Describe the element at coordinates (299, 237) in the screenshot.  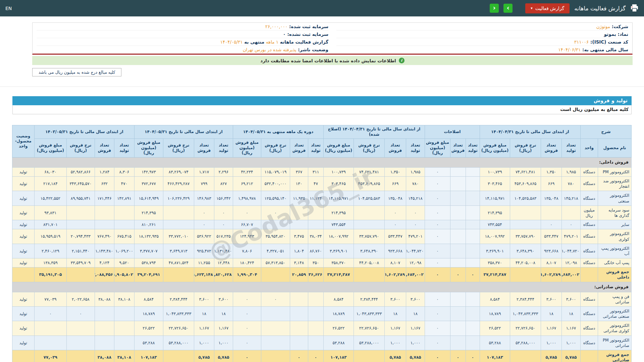
I see `table-cell: ۳,۴۷۵` at that location.